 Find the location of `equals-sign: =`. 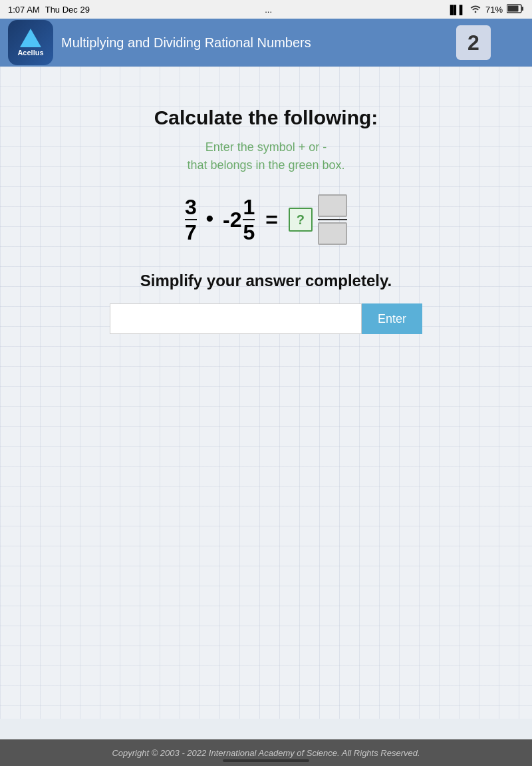

equals-sign: = is located at coordinates (271, 220).